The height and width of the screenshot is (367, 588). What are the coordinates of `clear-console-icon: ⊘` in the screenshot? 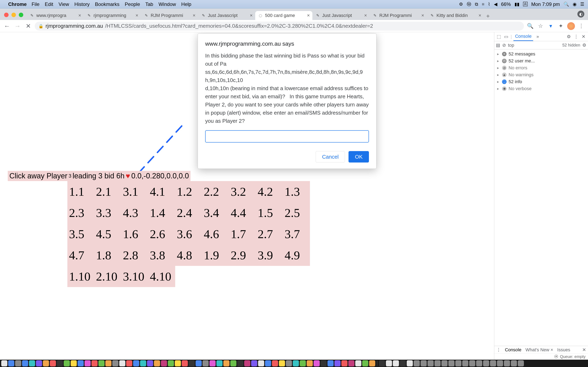 It's located at (504, 45).